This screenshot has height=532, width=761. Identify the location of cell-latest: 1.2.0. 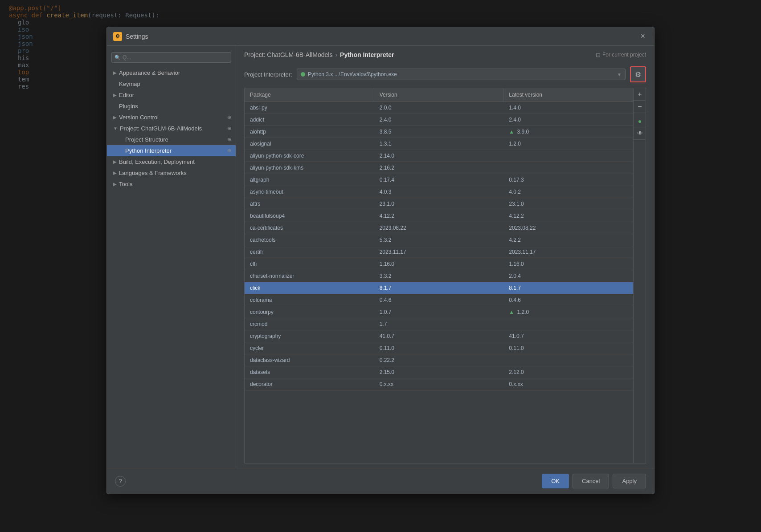
(569, 144).